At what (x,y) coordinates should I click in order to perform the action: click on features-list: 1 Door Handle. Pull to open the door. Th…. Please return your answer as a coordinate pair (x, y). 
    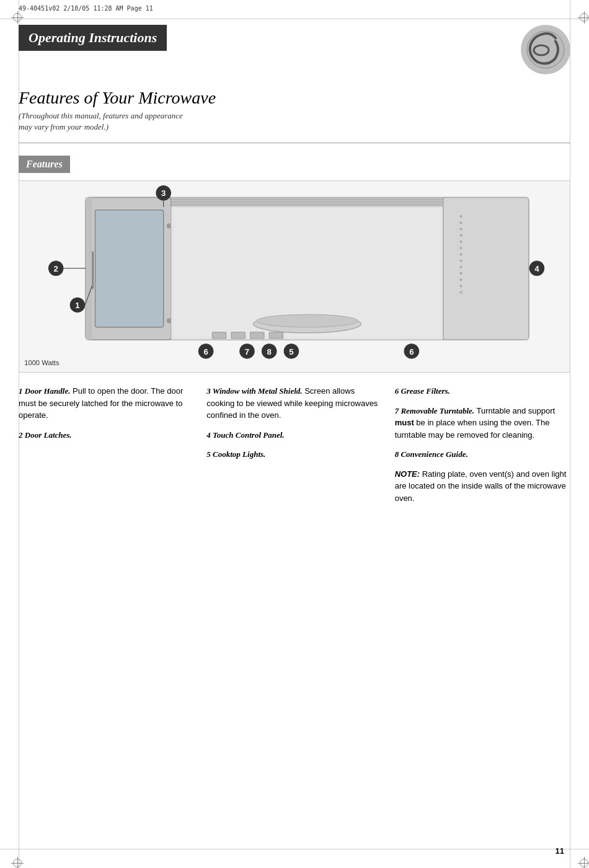
    Looking at the image, I should click on (294, 448).